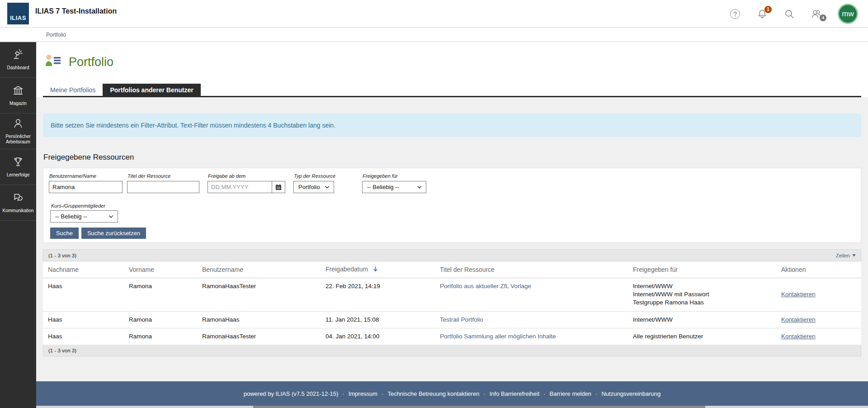 The image size is (868, 408). I want to click on search-icon, so click(789, 14).